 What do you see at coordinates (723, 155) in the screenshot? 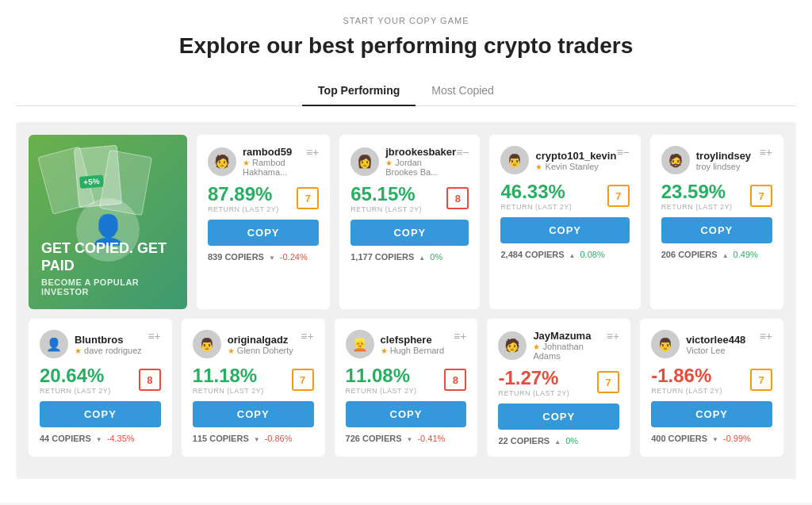
I see `trader-username: troylindsey` at bounding box center [723, 155].